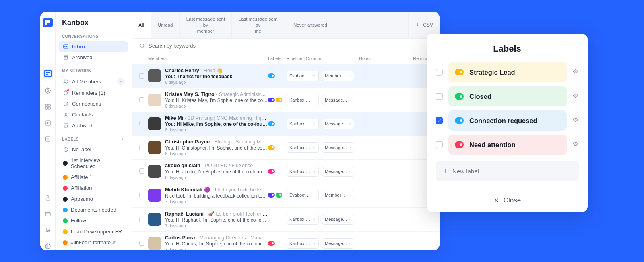  I want to click on label-nav-item: Appsumo, so click(93, 199).